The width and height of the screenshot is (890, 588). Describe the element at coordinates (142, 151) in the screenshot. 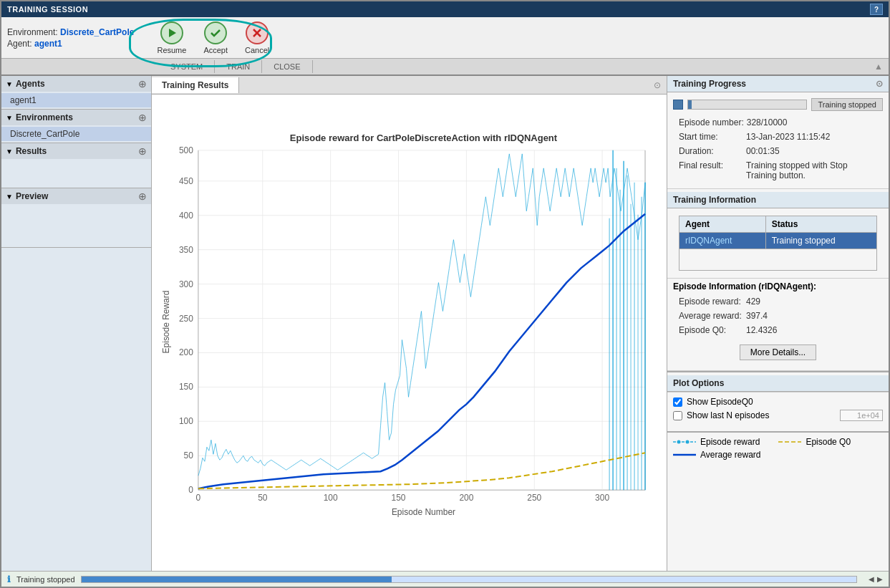

I see `results-add-icon: ⊕` at that location.